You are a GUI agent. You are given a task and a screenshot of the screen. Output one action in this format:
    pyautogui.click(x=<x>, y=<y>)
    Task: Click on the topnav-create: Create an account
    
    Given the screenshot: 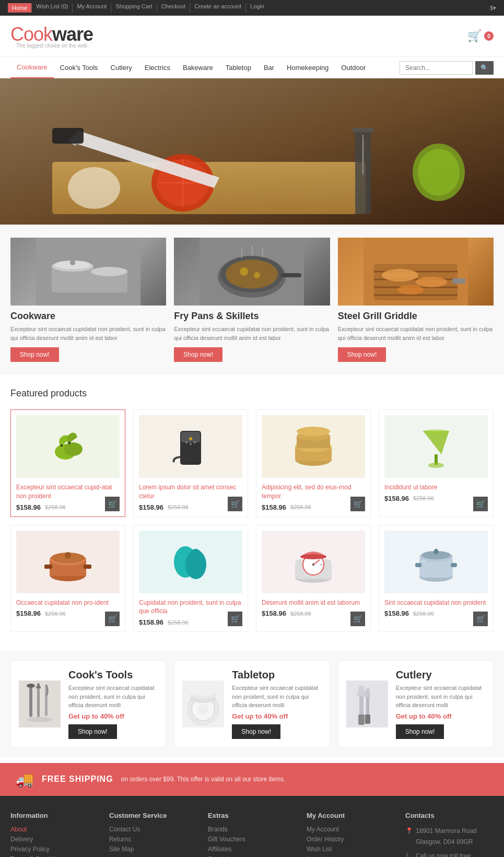 What is the action you would take?
    pyautogui.click(x=218, y=8)
    